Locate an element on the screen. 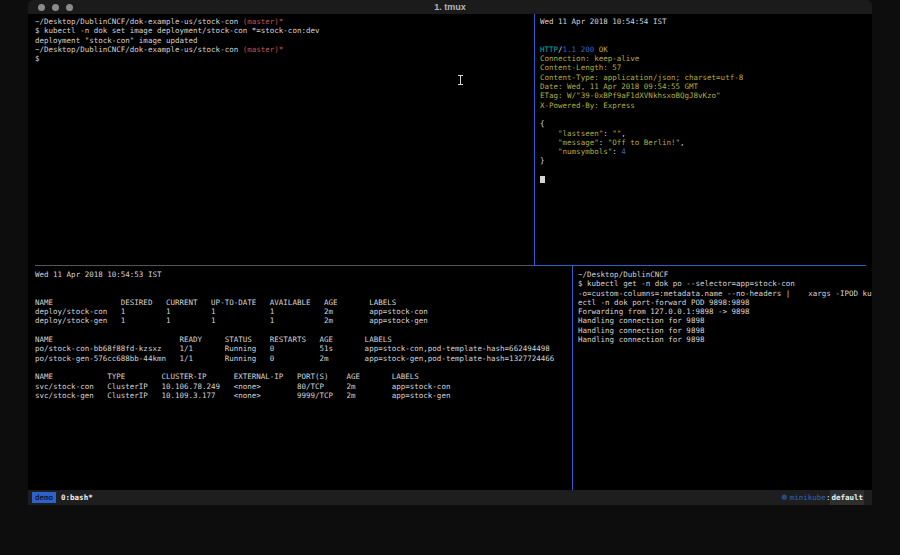  status-left: demo 0:bash* is located at coordinates (62, 498).